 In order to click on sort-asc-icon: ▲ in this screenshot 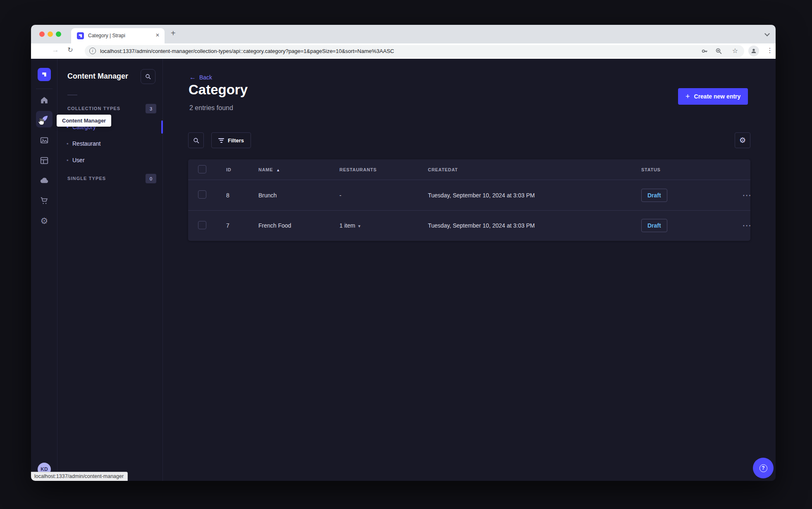, I will do `click(278, 170)`.